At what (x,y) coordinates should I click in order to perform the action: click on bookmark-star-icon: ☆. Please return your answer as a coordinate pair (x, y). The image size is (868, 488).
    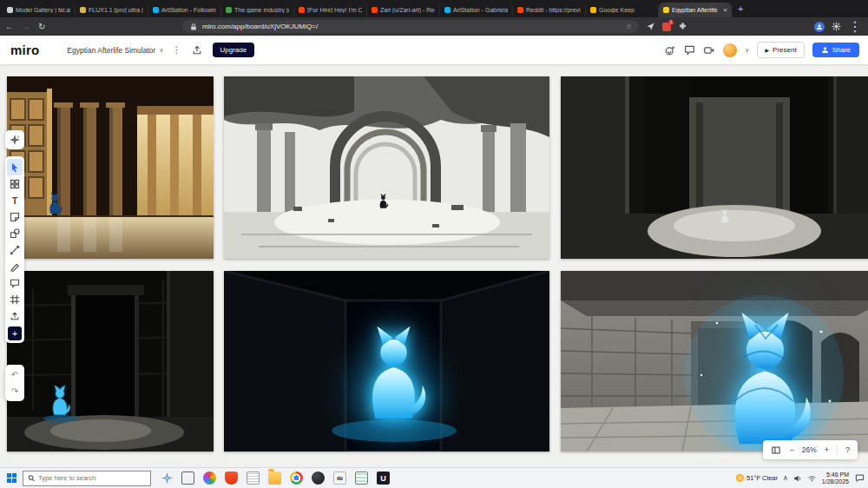
    Looking at the image, I should click on (628, 26).